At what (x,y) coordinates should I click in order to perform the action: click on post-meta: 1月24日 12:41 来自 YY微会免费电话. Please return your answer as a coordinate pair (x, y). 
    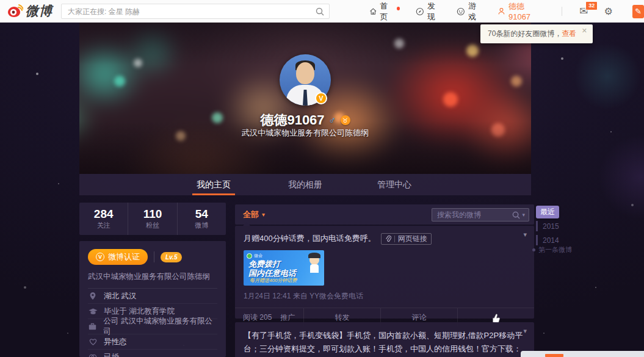
    Looking at the image, I should click on (385, 297).